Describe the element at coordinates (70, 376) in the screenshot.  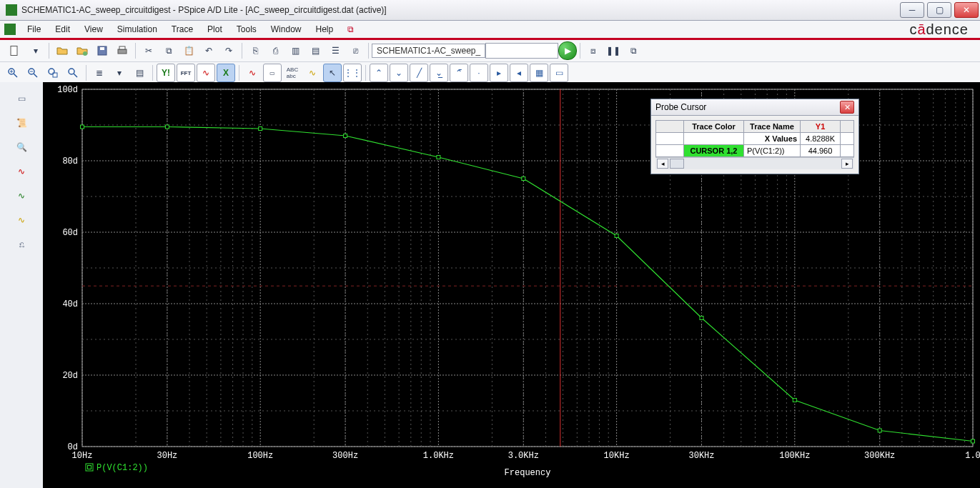
I see `svg-text: 20d` at that location.